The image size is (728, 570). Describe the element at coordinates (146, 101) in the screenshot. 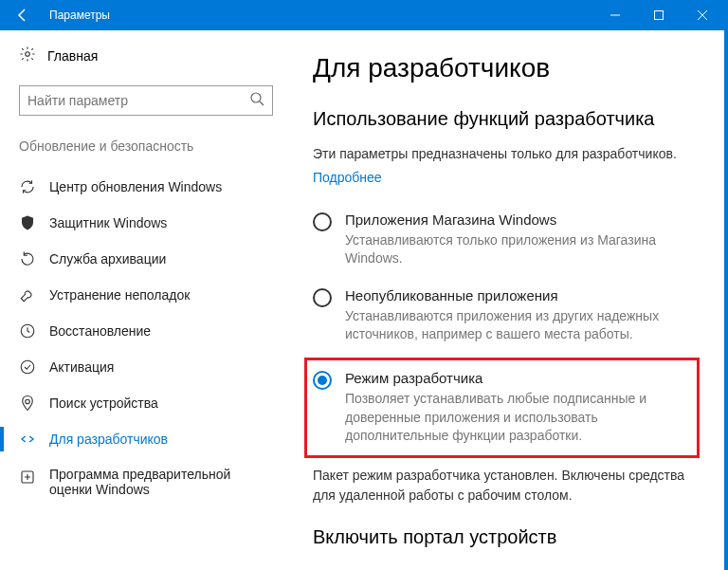

I see `search-input` at that location.